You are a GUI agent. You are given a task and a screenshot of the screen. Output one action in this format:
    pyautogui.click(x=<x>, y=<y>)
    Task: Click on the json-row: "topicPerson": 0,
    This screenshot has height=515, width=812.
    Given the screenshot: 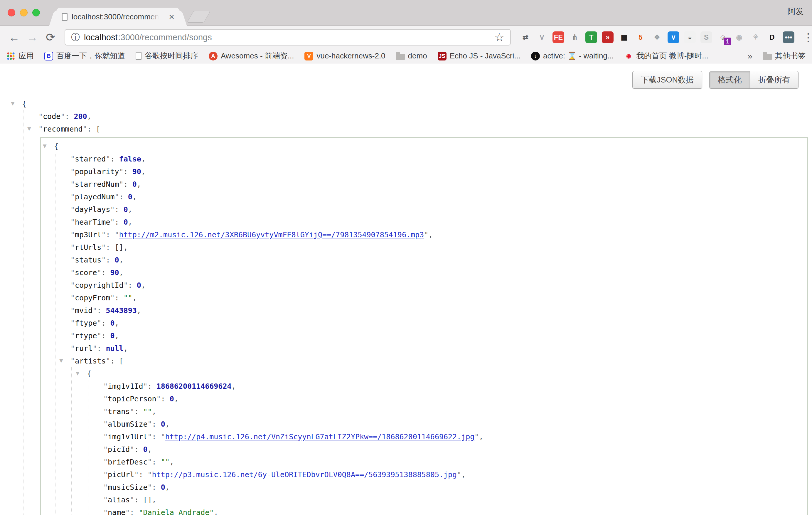 What is the action you would take?
    pyautogui.click(x=455, y=399)
    